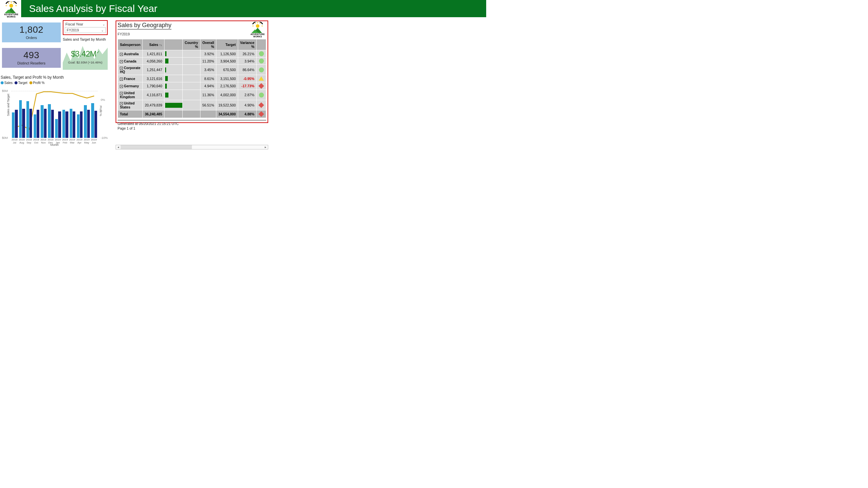 The height and width of the screenshot is (488, 868). What do you see at coordinates (31, 38) in the screenshot?
I see `orders-label: Orders` at bounding box center [31, 38].